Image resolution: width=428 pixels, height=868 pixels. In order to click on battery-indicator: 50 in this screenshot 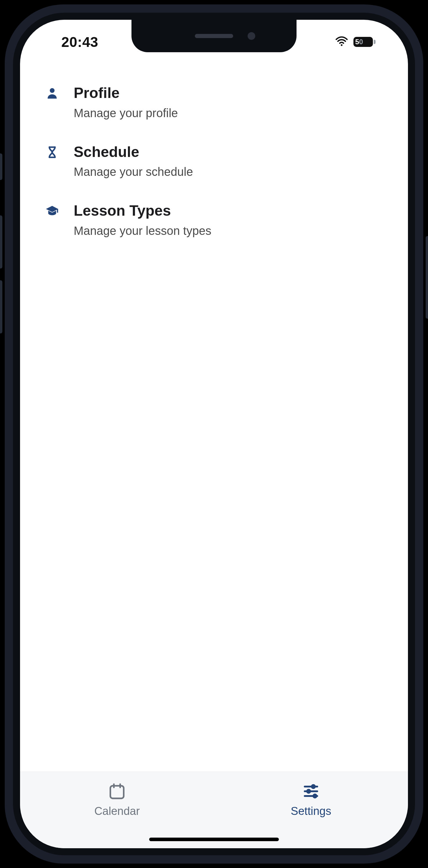, I will do `click(364, 42)`.